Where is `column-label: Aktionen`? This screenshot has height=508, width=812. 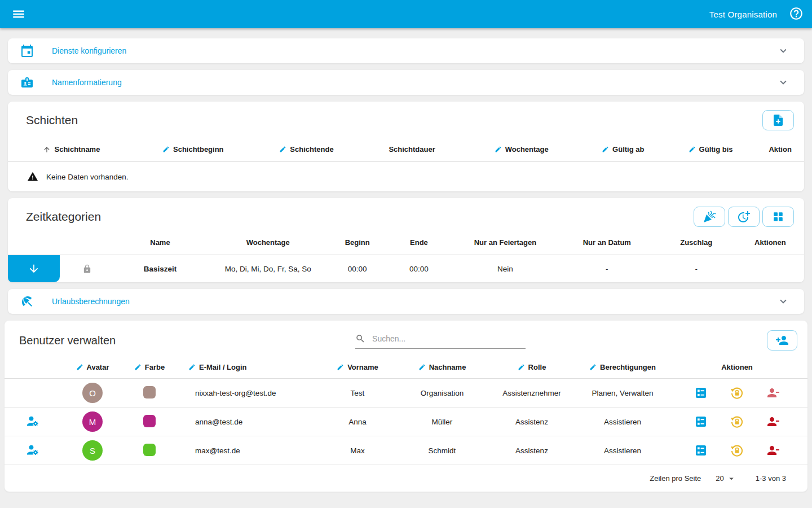
column-label: Aktionen is located at coordinates (770, 243).